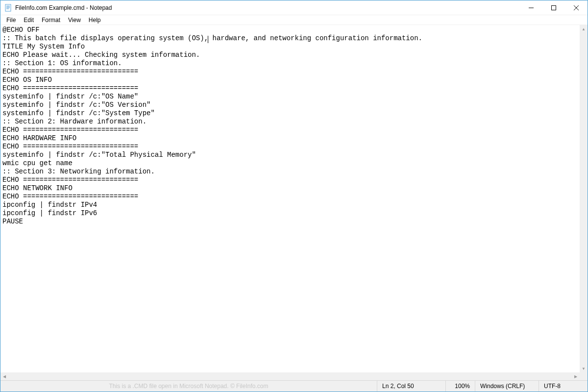 The height and width of the screenshot is (392, 588). Describe the element at coordinates (584, 376) in the screenshot. I see `scrollbar-corner` at that location.